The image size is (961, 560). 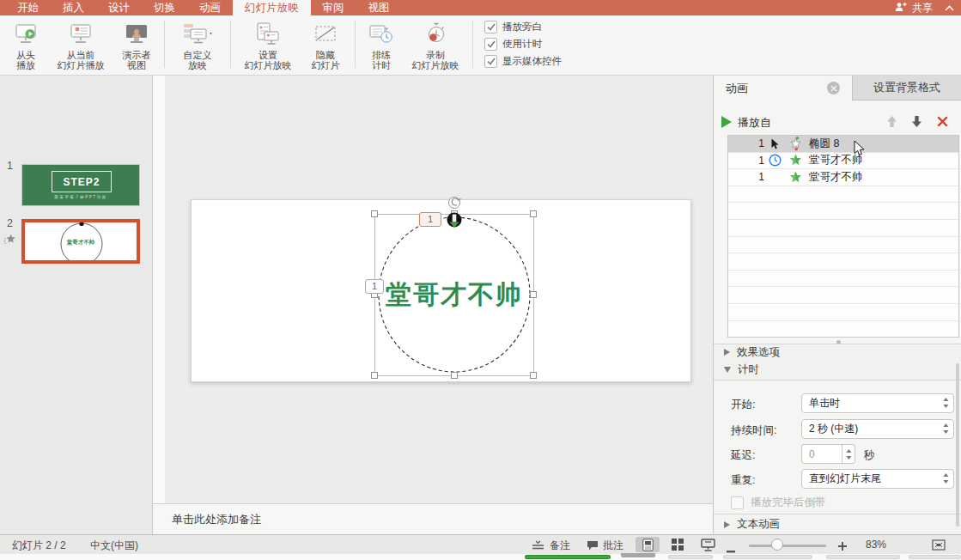 I want to click on use-timings-checkbox: 使用计时, so click(x=523, y=45).